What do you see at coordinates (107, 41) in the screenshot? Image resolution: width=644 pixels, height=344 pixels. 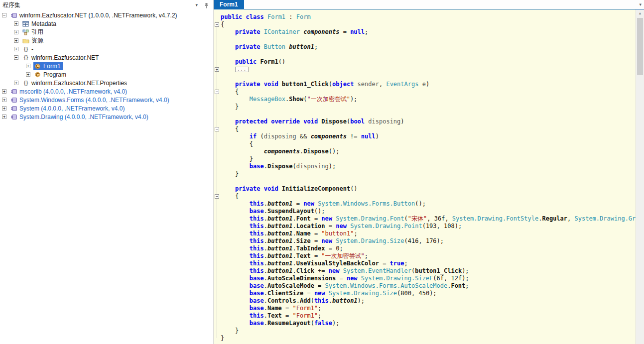 I see `tree-item-resources: +资源` at bounding box center [107, 41].